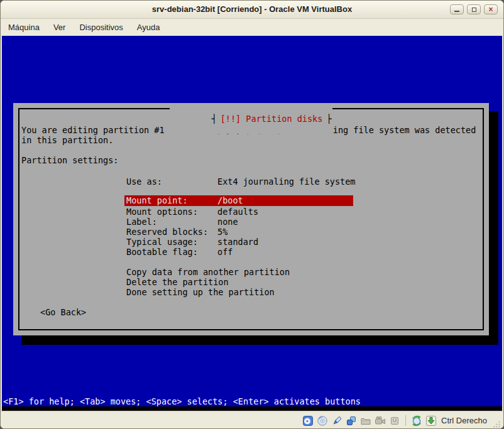 This screenshot has width=504, height=429. What do you see at coordinates (406, 421) in the screenshot?
I see `status-separator` at bounding box center [406, 421].